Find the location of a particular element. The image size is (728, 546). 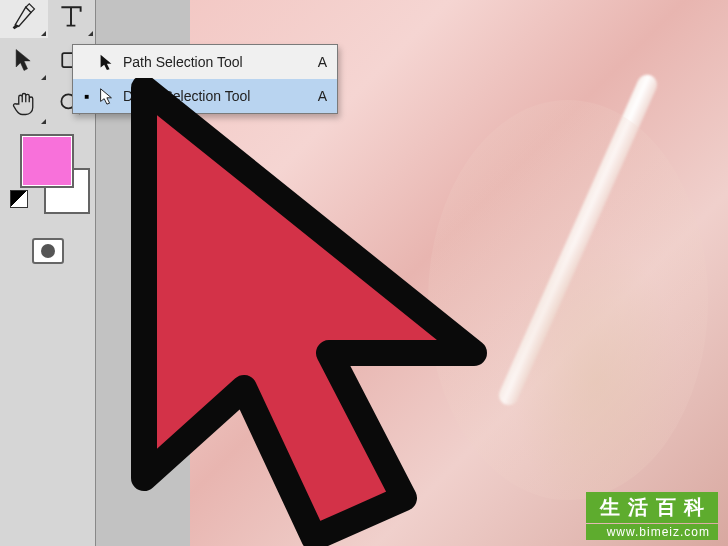

type-icon is located at coordinates (71, 16).